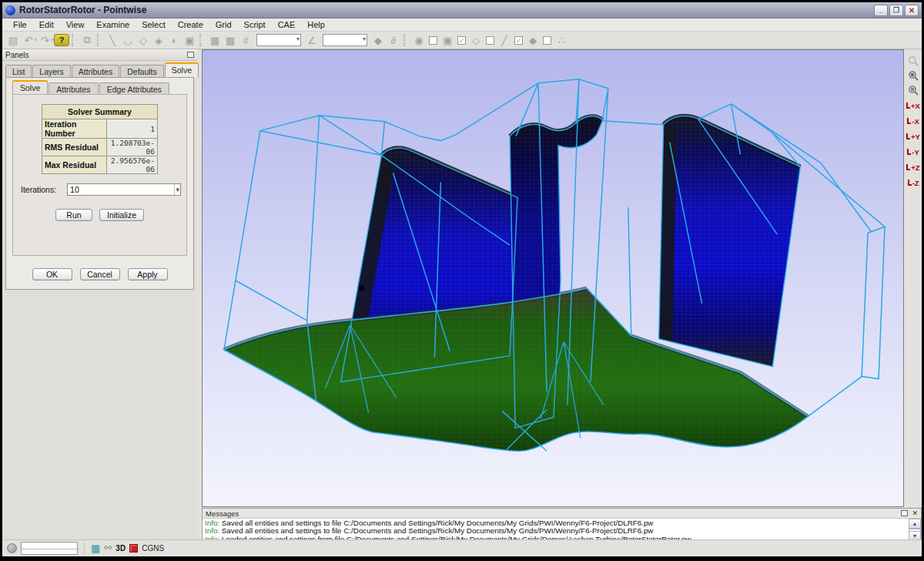 This screenshot has width=924, height=561. Describe the element at coordinates (100, 87) in the screenshot. I see `solve-tab-bar: Solve Attributes Edge Attributes` at that location.